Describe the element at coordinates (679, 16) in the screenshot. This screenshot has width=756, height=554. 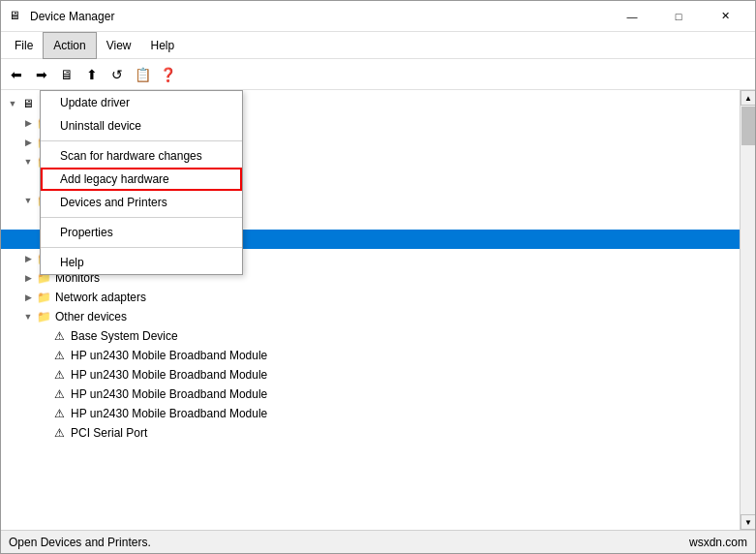
I see `maximize-button: □` at that location.